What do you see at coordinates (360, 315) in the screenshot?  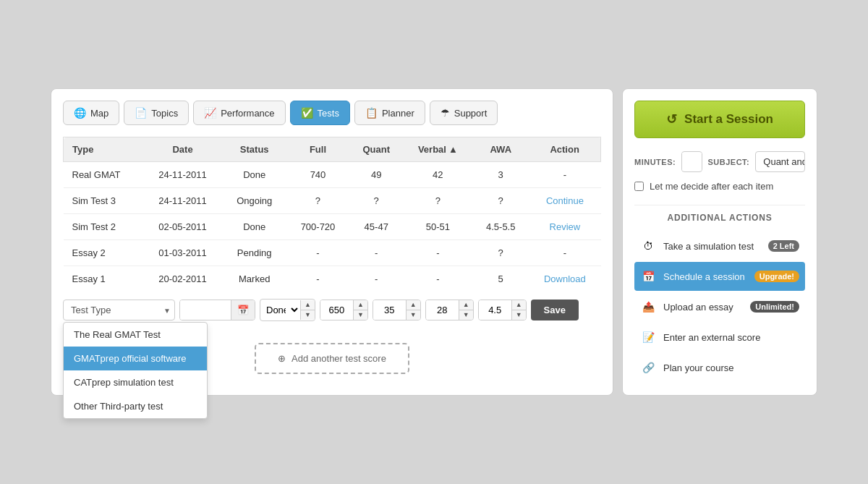 I see `full-down-button: ▼` at bounding box center [360, 315].